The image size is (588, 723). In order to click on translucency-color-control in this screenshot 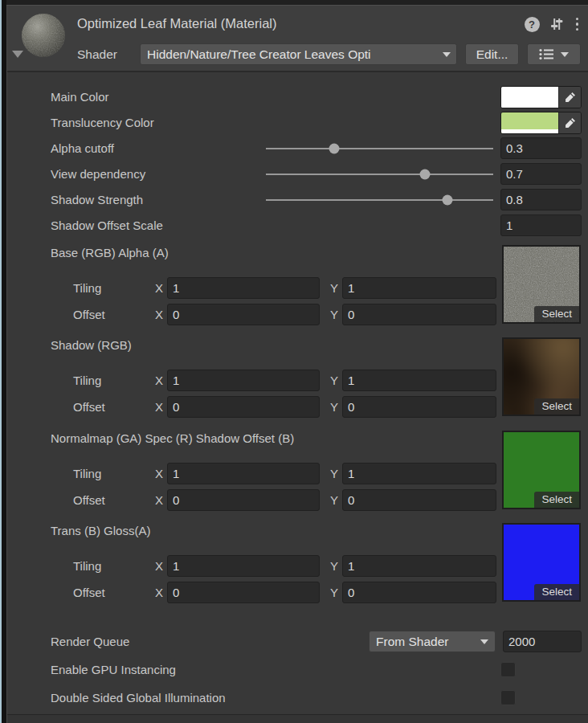, I will do `click(541, 123)`.